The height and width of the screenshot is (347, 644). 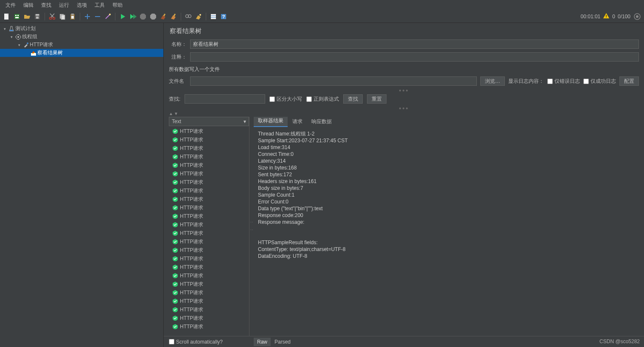 I want to click on search-input, so click(x=225, y=99).